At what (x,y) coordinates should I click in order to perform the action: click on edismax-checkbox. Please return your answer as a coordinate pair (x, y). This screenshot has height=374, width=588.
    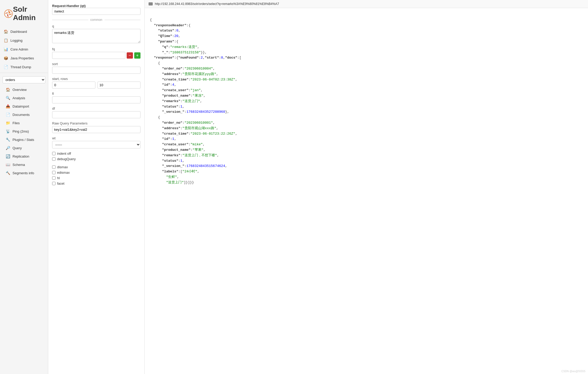
    Looking at the image, I should click on (54, 172).